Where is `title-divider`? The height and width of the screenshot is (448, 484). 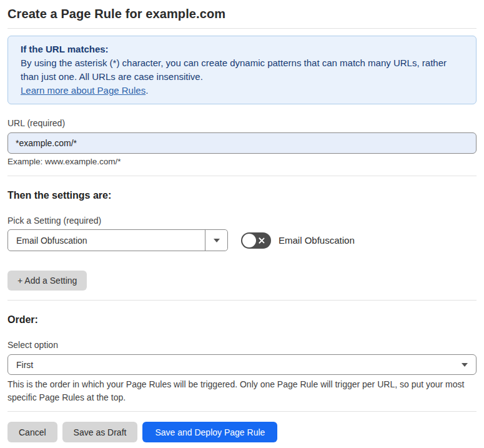 title-divider is located at coordinates (242, 29).